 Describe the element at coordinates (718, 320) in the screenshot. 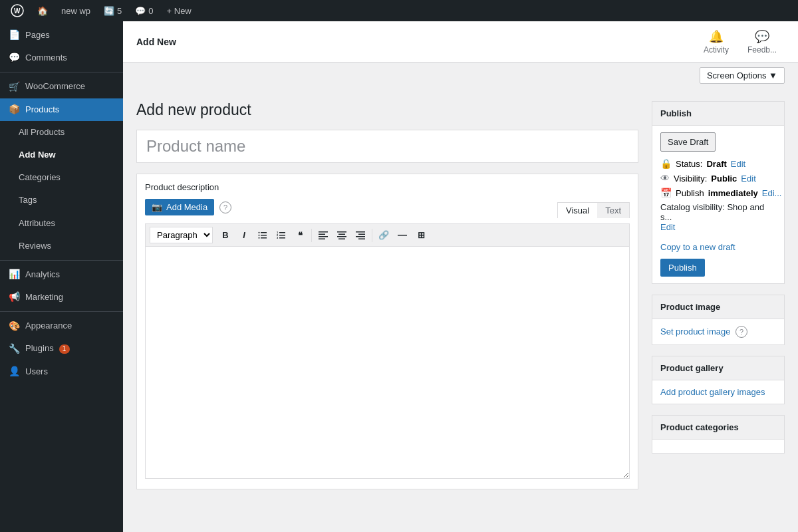

I see `product-image-panel: Product image Set product image ?` at that location.